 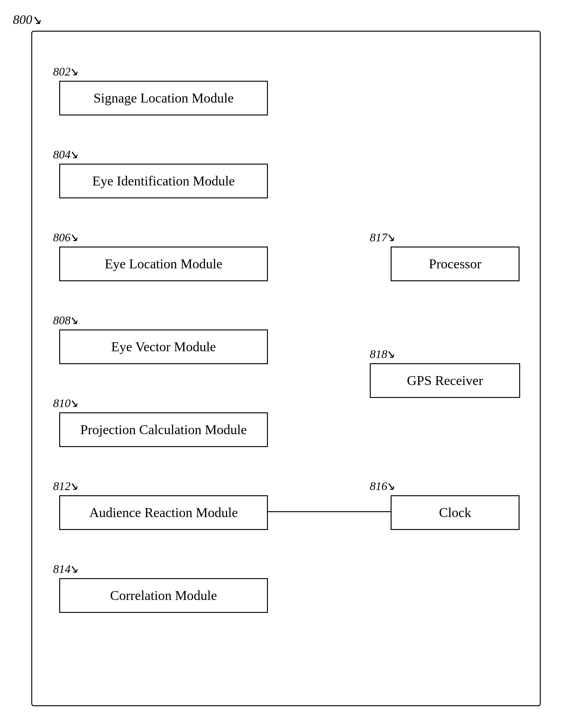 What do you see at coordinates (390, 486) in the screenshot?
I see `arrow-816: ↘` at bounding box center [390, 486].